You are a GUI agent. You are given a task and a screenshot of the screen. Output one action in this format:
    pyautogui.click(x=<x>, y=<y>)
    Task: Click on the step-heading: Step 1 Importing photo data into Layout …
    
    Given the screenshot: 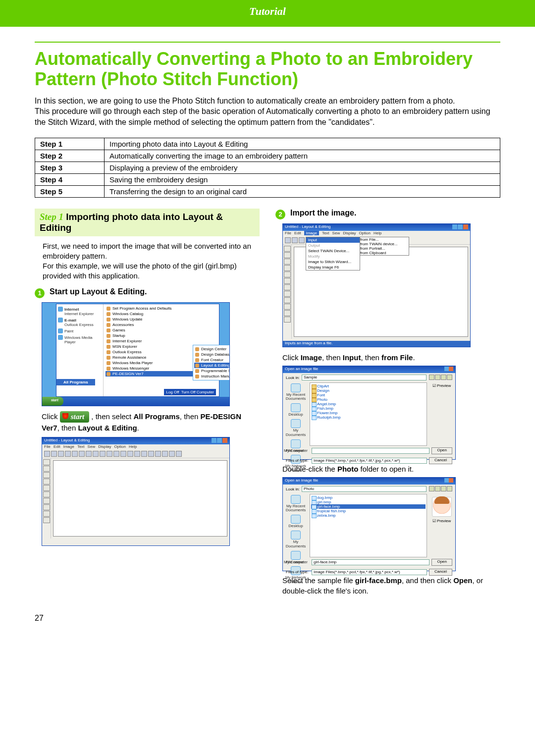 What is the action you would take?
    pyautogui.click(x=147, y=222)
    